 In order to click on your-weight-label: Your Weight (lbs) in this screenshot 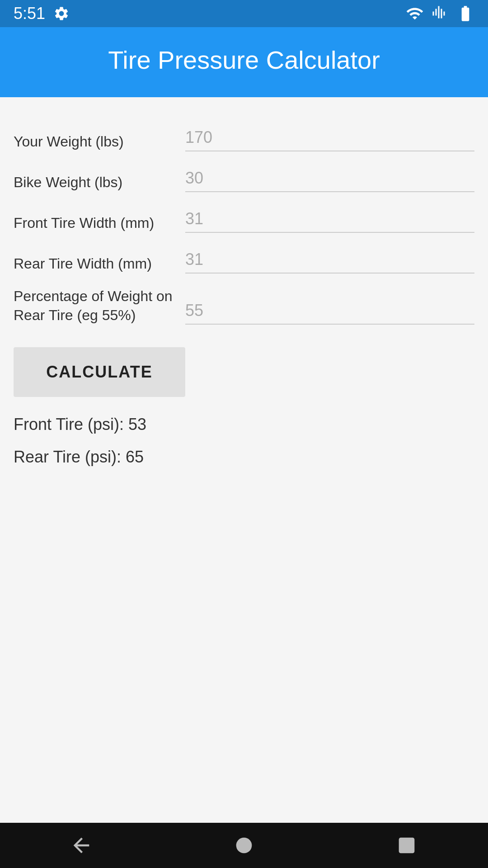, I will do `click(99, 142)`.